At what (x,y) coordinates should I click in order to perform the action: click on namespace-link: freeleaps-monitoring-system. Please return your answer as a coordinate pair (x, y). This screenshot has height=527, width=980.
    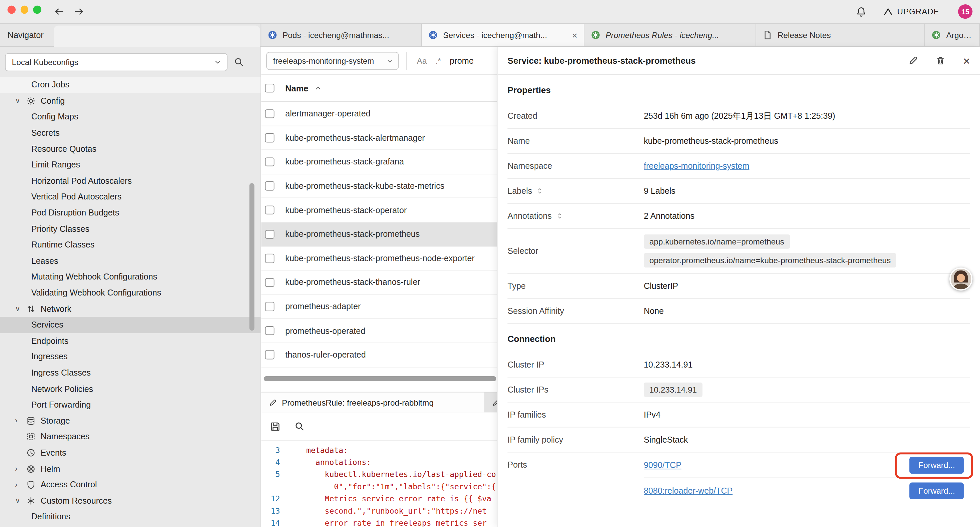
    Looking at the image, I should click on (697, 166).